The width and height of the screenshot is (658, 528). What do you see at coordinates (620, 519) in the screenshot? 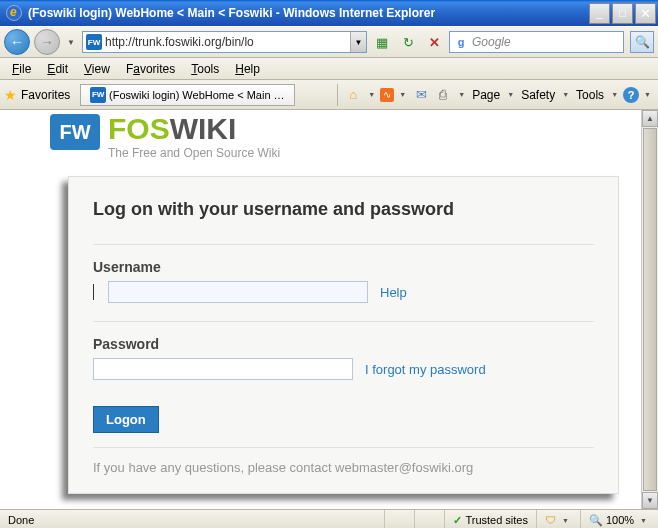
I see `status-zoom: 🔍 100% ▼` at bounding box center [620, 519].